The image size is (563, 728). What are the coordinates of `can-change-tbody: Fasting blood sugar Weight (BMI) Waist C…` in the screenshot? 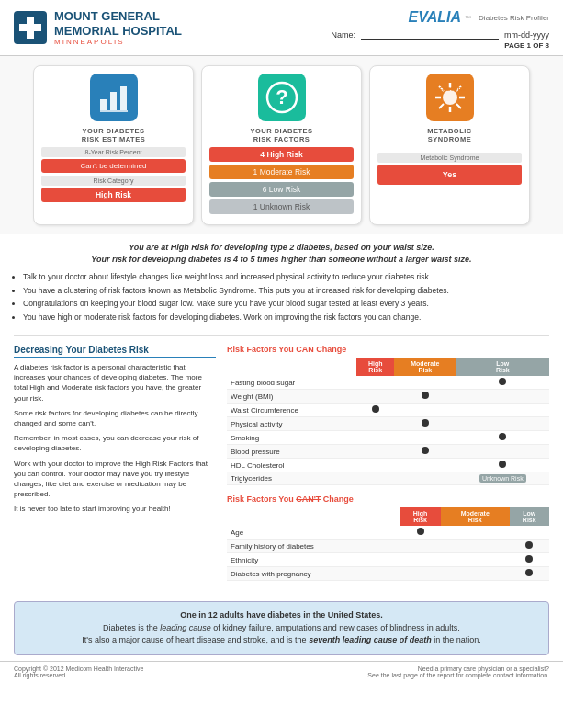 It's located at (388, 430).